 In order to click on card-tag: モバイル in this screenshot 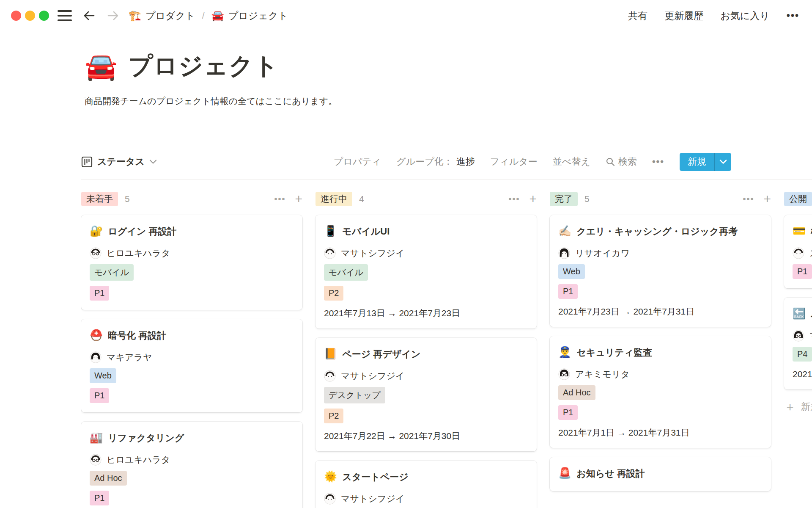, I will do `click(346, 273)`.